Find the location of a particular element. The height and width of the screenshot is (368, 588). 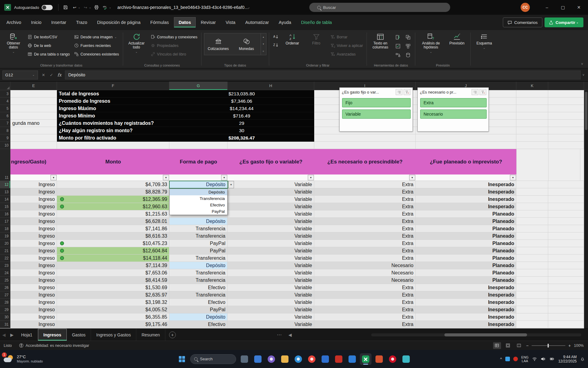

sheet-tab-gastos: Gastos is located at coordinates (79, 335).